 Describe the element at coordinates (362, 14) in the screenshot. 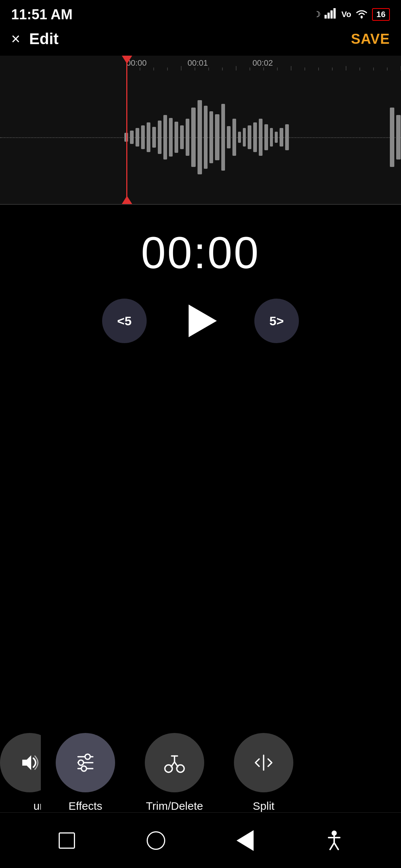

I see `wifi-icon` at that location.